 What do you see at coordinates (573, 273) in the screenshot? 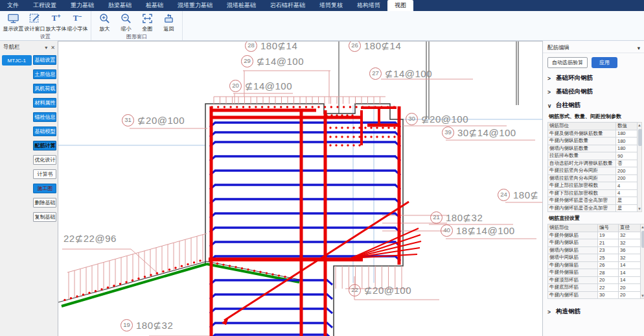
I see `row-label-cell: 牛腿外侧箍筋` at bounding box center [573, 273].